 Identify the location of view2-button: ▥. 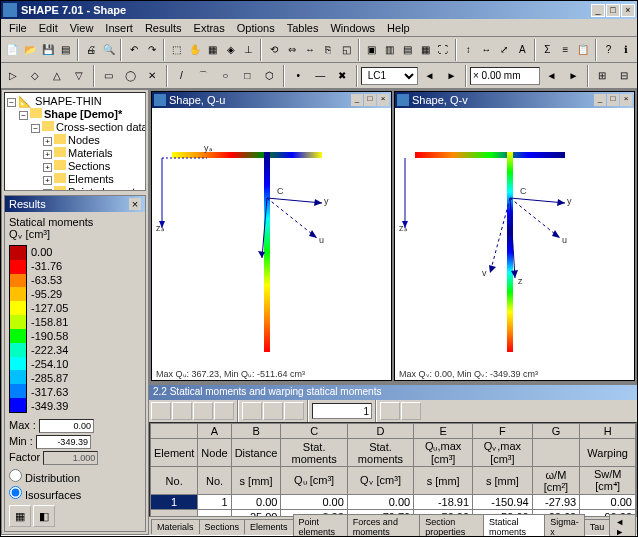
(390, 50).